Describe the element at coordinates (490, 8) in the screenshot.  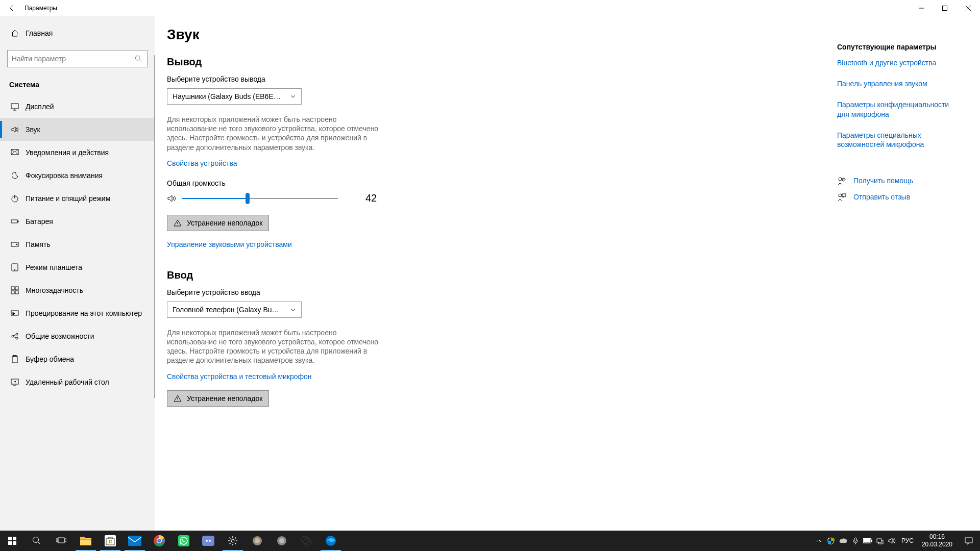
I see `titlebar: Параметры` at that location.